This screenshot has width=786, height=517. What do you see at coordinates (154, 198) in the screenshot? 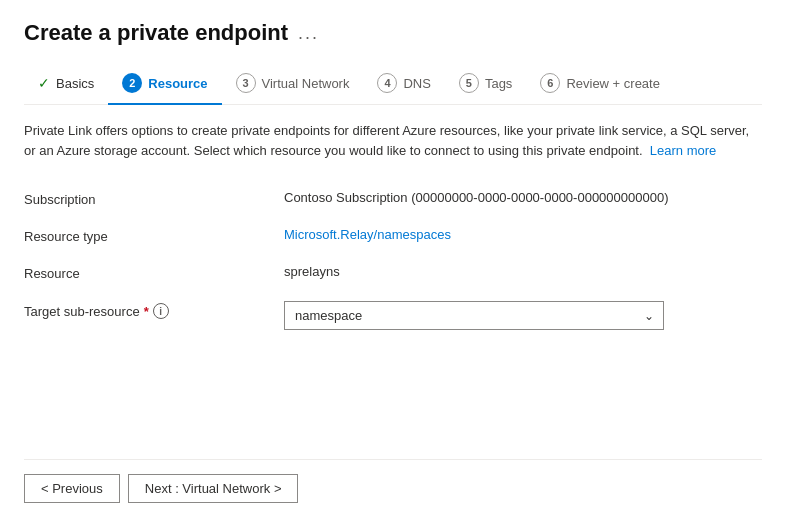
I see `subscription-label: Subscription` at bounding box center [154, 198].